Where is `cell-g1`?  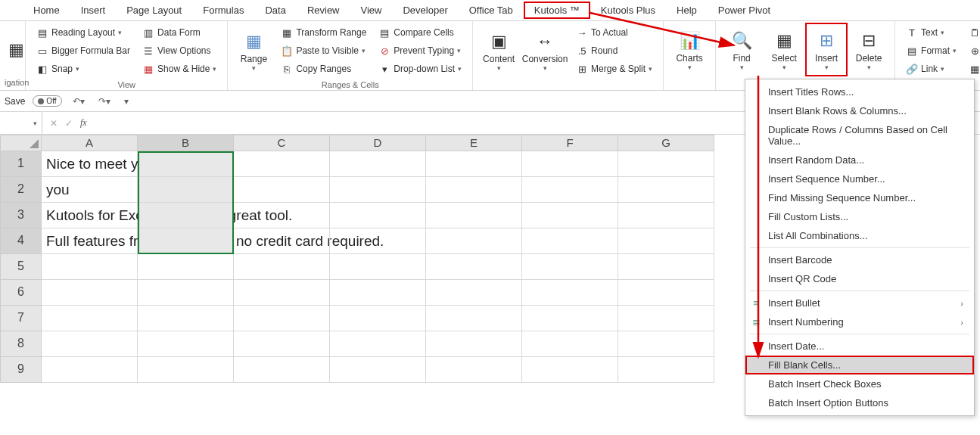
cell-g1 is located at coordinates (666, 164).